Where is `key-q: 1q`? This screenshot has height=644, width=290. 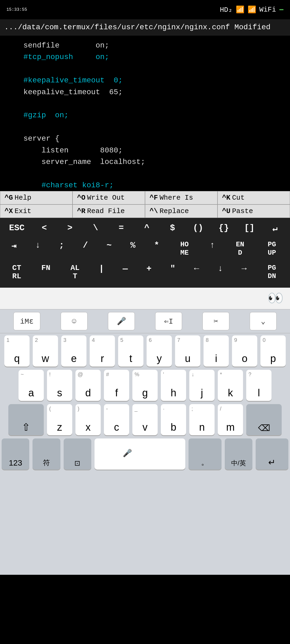
key-q: 1q is located at coordinates (17, 351).